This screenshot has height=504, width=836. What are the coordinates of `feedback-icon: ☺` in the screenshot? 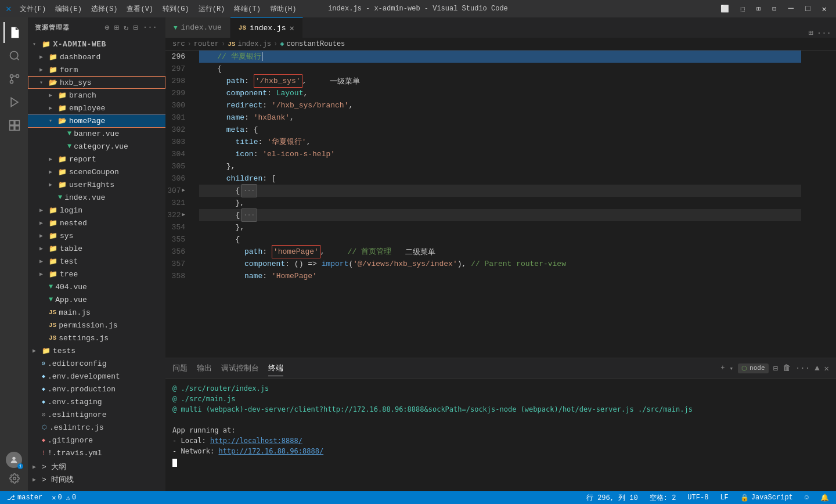 It's located at (807, 498).